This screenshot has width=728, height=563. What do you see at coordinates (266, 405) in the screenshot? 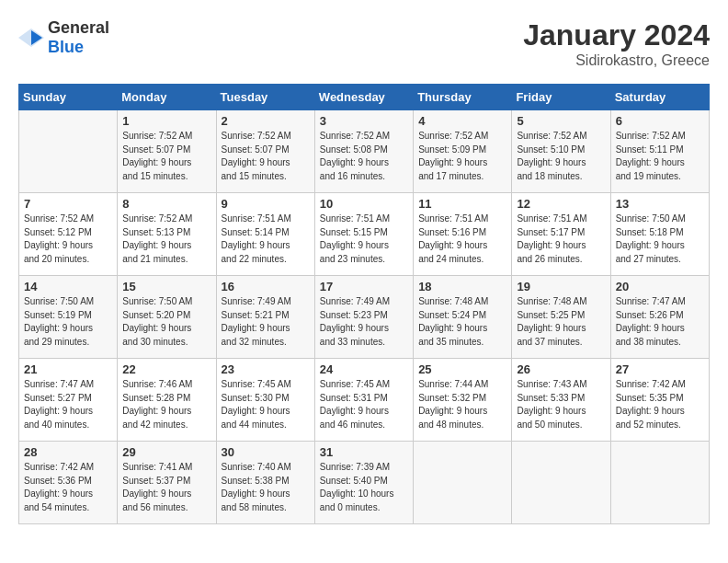
I see `day-info: Sunrise: 7:45 AMSunset: 5:30 PMDaylight:…` at bounding box center [266, 405].